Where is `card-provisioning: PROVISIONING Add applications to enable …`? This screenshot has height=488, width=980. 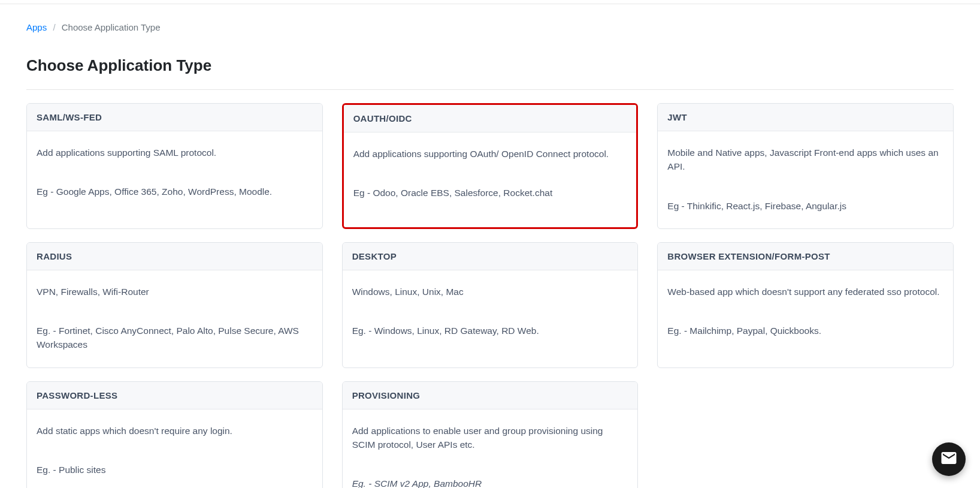
card-provisioning: PROVISIONING Add applications to enable … is located at coordinates (490, 435).